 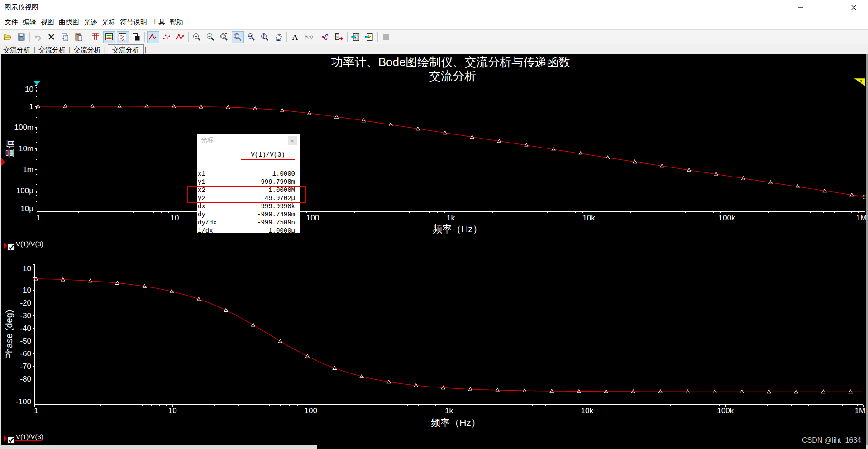 I want to click on open-file-icon, so click(x=8, y=37).